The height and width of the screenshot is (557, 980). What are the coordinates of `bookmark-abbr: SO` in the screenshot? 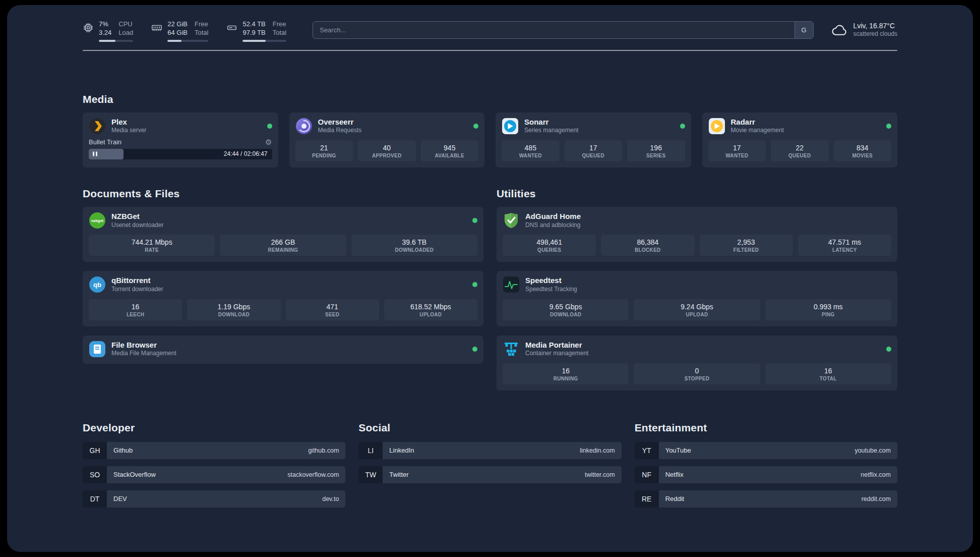 It's located at (95, 475).